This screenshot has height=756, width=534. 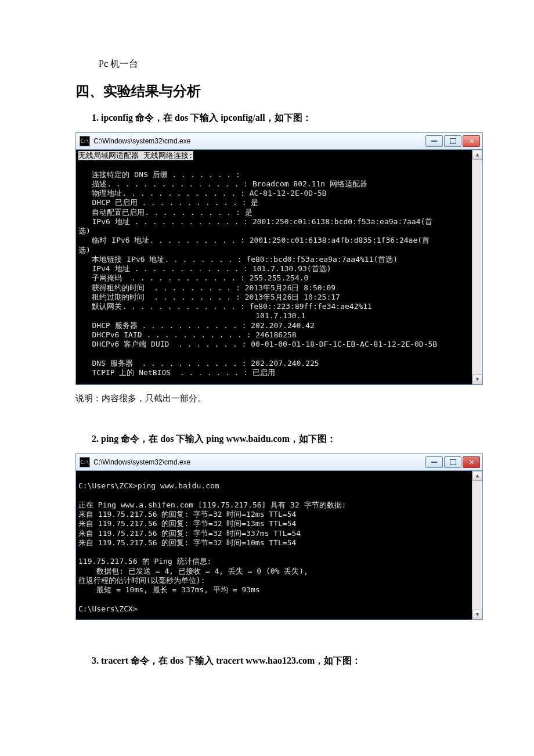 What do you see at coordinates (136, 156) in the screenshot?
I see `adapter-heading: 无线局域网适配器 无线网络连接:` at bounding box center [136, 156].